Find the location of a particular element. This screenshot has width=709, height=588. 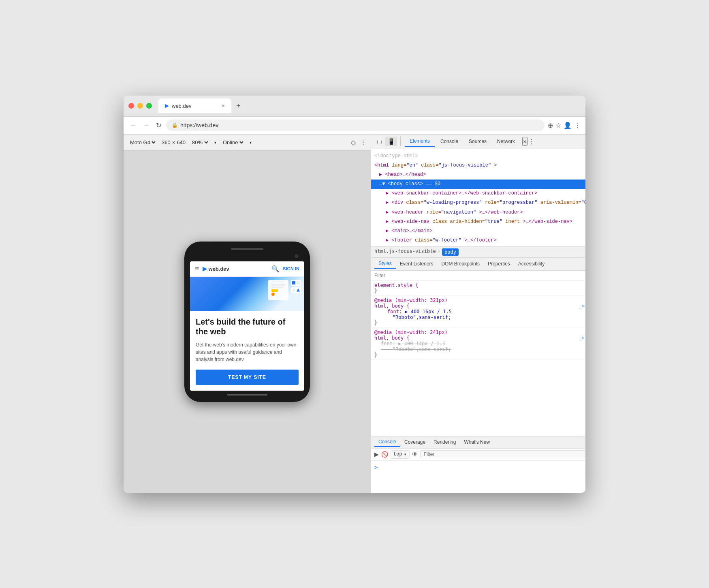

run-script-button: ▶ is located at coordinates (377, 454).